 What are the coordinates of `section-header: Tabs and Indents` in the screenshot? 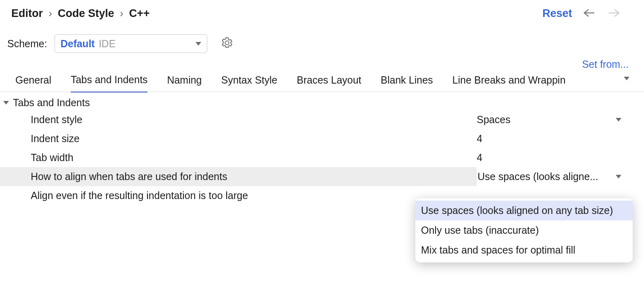 It's located at (322, 101).